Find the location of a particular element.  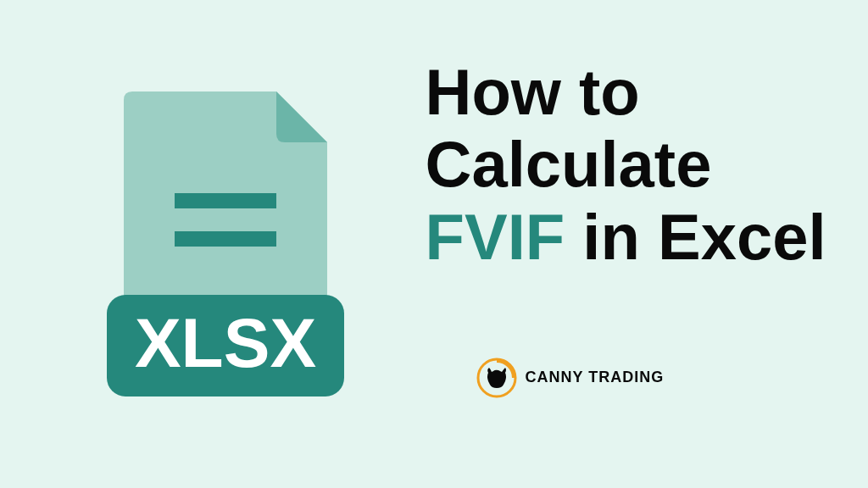

title-highlight: FVIF is located at coordinates (495, 237).